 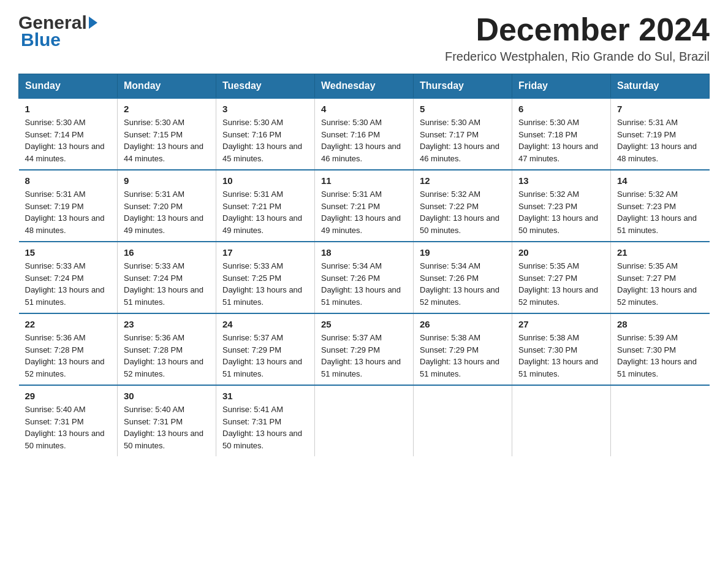 I want to click on day-number: 8, so click(x=69, y=180).